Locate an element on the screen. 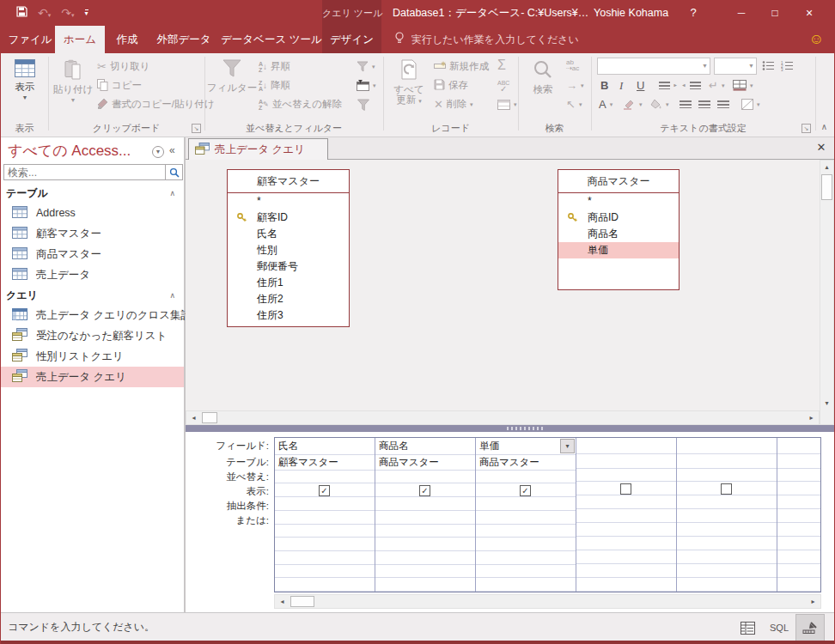 The image size is (835, 644). top-pane-vscrollbar: ▴ ▾ is located at coordinates (826, 292).